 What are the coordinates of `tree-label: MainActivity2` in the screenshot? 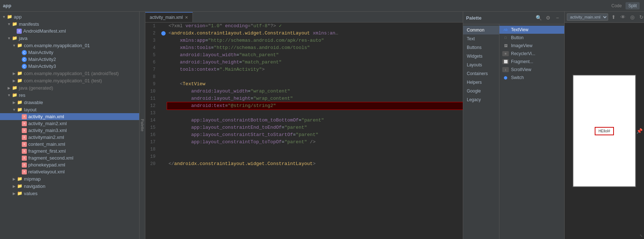 It's located at (42, 59).